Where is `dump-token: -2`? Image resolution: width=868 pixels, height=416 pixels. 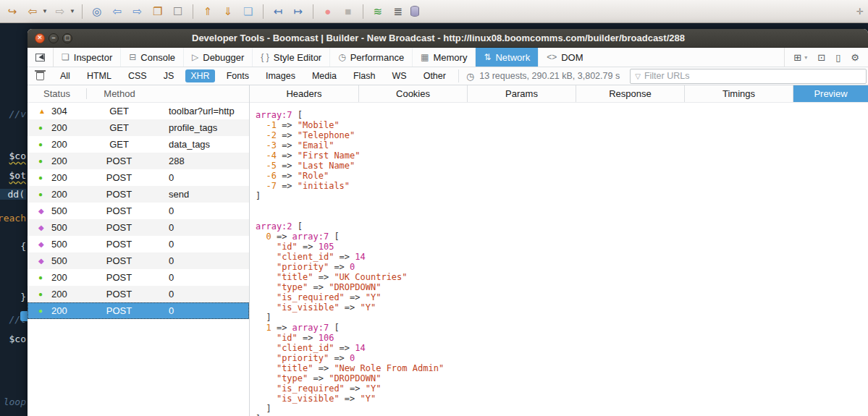 dump-token: -2 is located at coordinates (271, 135).